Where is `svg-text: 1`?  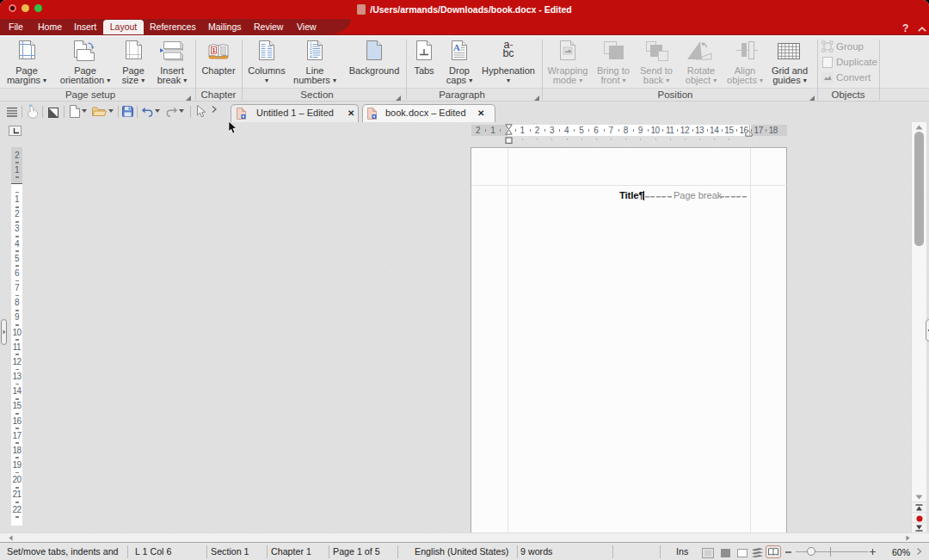
svg-text: 1 is located at coordinates (213, 50).